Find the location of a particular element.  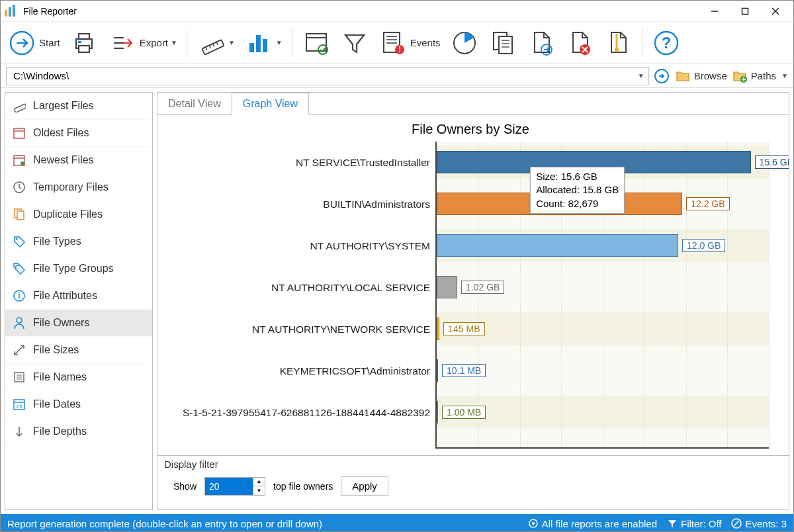

window-title: File Reporter is located at coordinates (361, 11).